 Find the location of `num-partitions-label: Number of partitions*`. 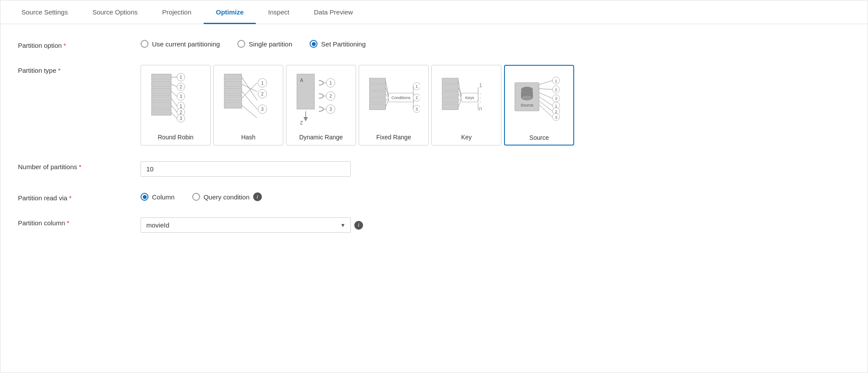

num-partitions-label: Number of partitions* is located at coordinates (79, 166).